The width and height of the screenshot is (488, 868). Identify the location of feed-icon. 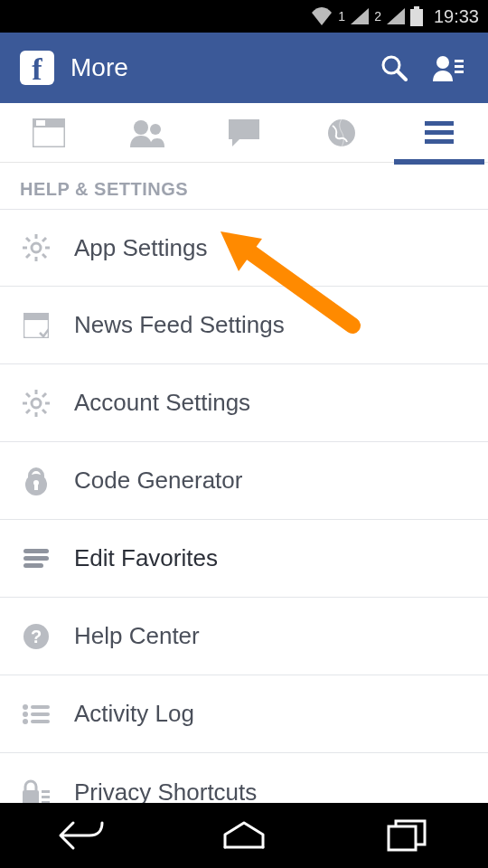
(49, 133).